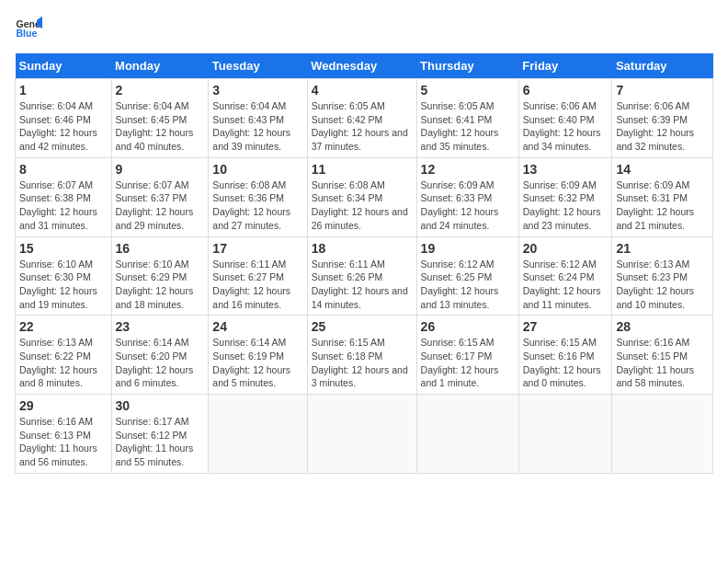  I want to click on col-sunday: Sunday, so click(64, 66).